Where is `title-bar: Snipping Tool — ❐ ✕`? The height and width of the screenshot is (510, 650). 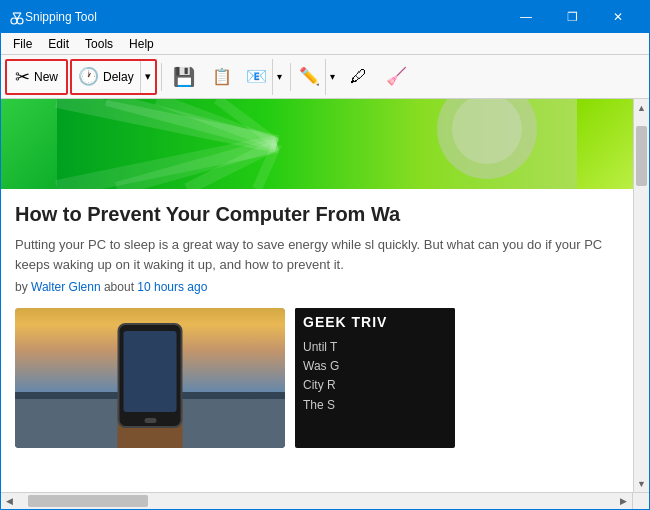
title-bar: Snipping Tool — ❐ ✕ is located at coordinates (325, 17).